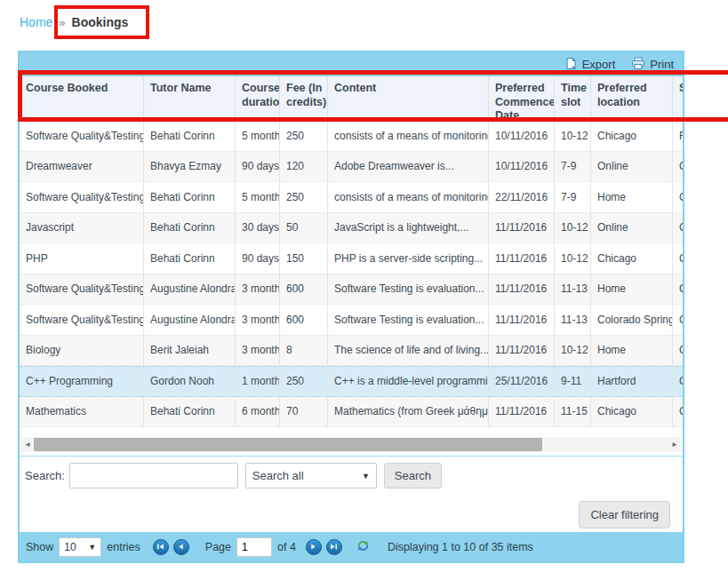  What do you see at coordinates (412, 476) in the screenshot?
I see `search-button: Search` at bounding box center [412, 476].